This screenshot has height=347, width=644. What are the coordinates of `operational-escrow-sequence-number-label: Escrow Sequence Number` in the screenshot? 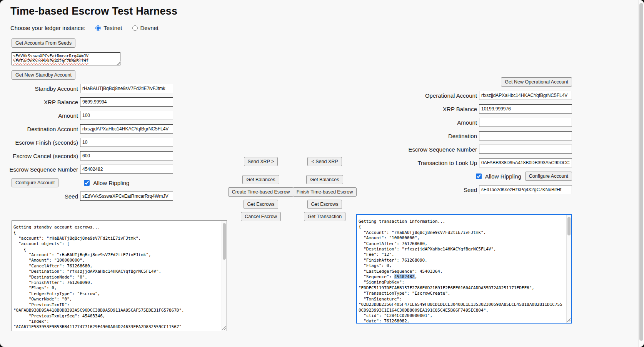 It's located at (443, 149).